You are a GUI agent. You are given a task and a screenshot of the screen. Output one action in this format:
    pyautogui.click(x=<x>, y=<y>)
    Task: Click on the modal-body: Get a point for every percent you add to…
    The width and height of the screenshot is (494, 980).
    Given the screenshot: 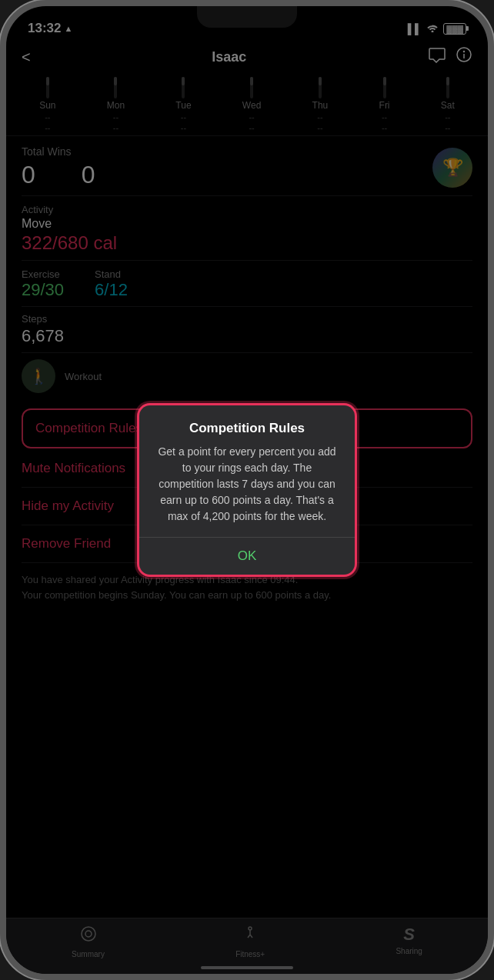 What is the action you would take?
    pyautogui.click(x=247, y=485)
    